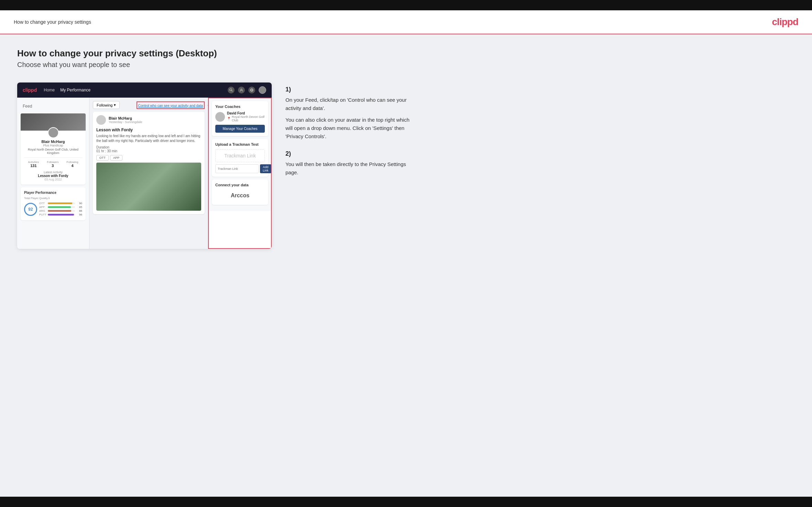 This screenshot has width=812, height=507. What do you see at coordinates (252, 90) in the screenshot?
I see `globe-icon` at bounding box center [252, 90].